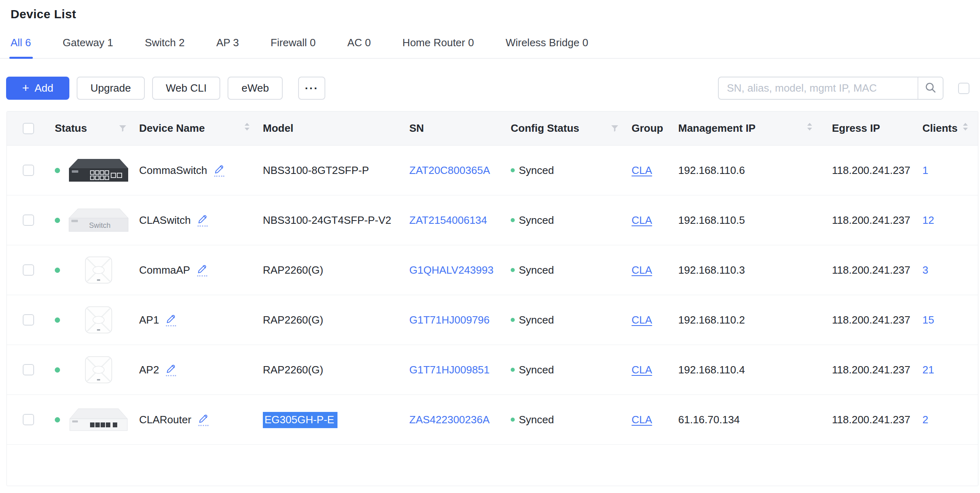 The width and height of the screenshot is (980, 493). Describe the element at coordinates (417, 128) in the screenshot. I see `column-header-sn: SN` at that location.